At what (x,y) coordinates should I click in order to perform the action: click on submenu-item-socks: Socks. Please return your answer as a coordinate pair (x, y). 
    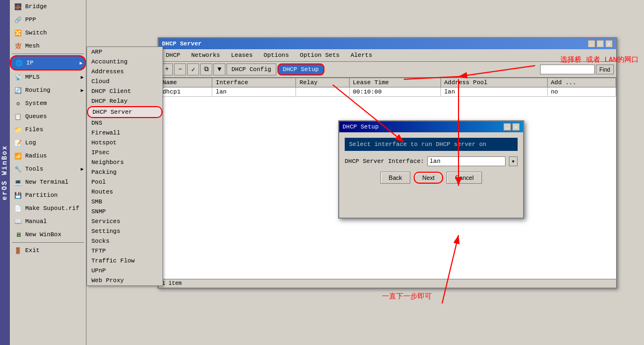
    Looking at the image, I should click on (125, 241).